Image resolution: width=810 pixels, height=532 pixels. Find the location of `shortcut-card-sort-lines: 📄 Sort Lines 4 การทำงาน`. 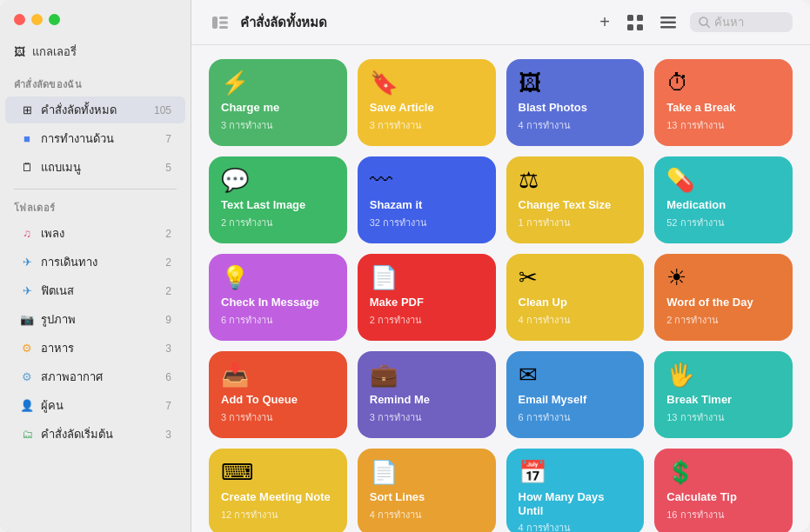

shortcut-card-sort-lines: 📄 Sort Lines 4 การทำงาน is located at coordinates (426, 490).